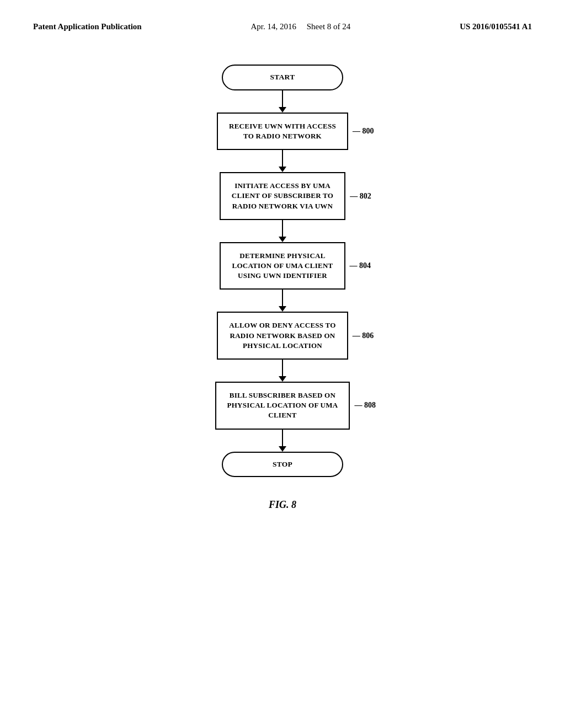  I want to click on label-802: — 802, so click(361, 196).